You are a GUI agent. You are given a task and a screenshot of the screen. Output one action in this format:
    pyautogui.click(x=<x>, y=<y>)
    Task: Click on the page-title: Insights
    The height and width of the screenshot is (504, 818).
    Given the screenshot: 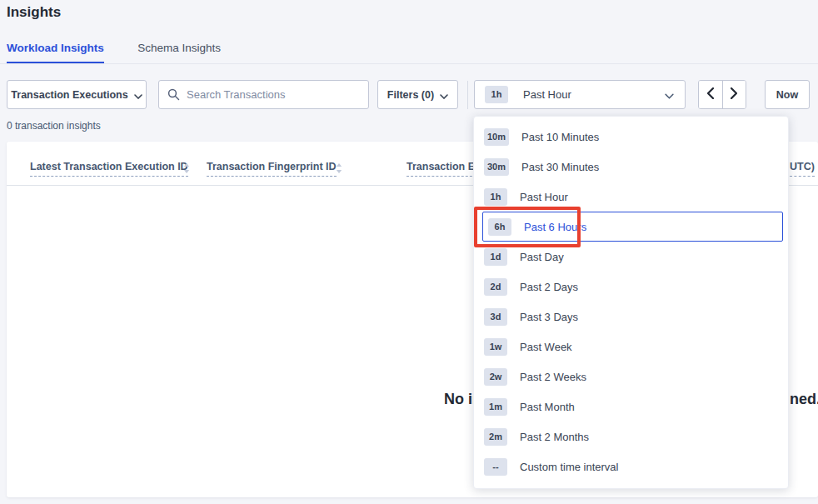 What is the action you would take?
    pyautogui.click(x=33, y=12)
    